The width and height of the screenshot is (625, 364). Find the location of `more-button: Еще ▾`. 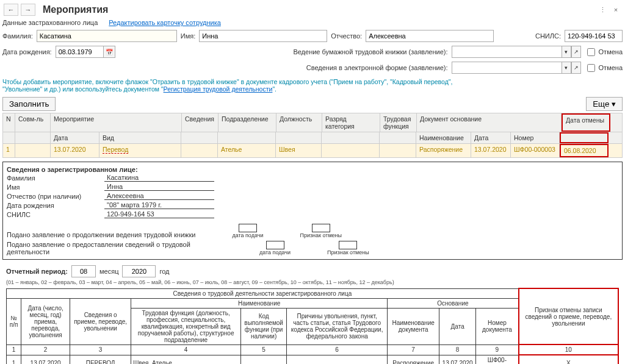

more-button: Еще ▾ is located at coordinates (604, 104).